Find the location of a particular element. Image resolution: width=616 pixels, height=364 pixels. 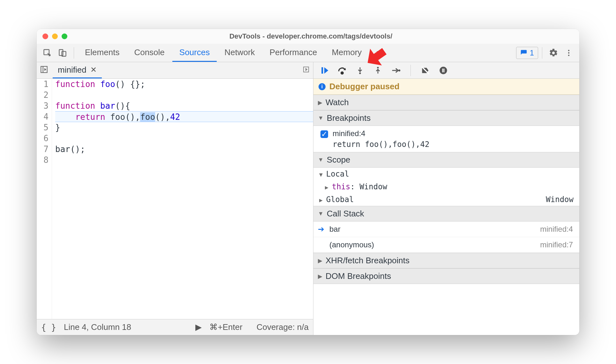

scope-this-row: ▶ this: Window is located at coordinates (446, 187).